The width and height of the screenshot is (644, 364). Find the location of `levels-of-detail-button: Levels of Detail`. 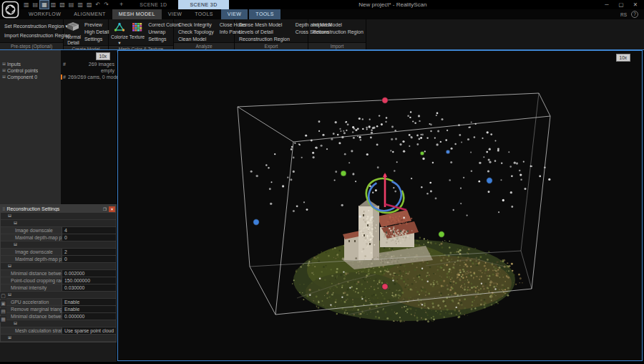

levels-of-detail-button: Levels of Detail is located at coordinates (265, 32).